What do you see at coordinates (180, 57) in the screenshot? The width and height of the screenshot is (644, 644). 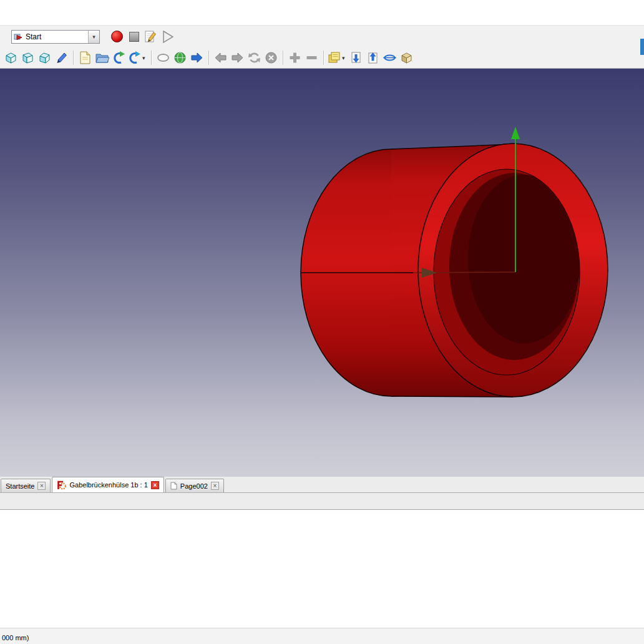 I see `globe-icon` at bounding box center [180, 57].